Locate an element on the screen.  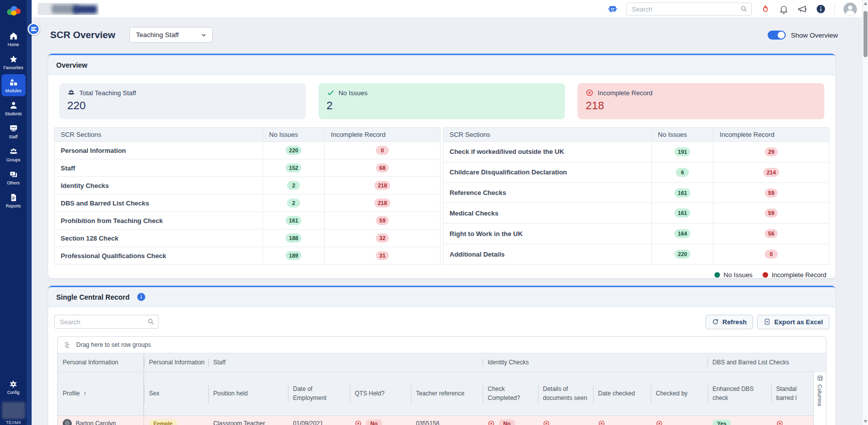
column-header-qts-held-: QTS Held? is located at coordinates (380, 394).